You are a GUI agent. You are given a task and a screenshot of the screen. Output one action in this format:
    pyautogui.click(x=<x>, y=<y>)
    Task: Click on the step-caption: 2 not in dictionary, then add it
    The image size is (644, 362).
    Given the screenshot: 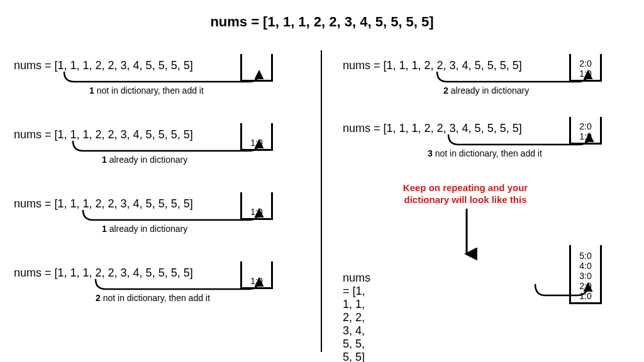 What is the action you would take?
    pyautogui.click(x=153, y=298)
    